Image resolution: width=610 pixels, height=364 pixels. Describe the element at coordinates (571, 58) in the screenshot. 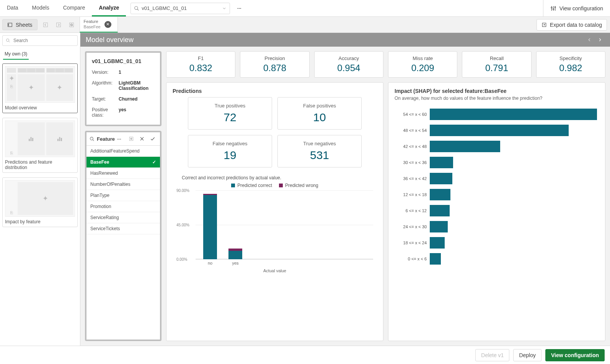

I see `metric-label: Specificity` at that location.